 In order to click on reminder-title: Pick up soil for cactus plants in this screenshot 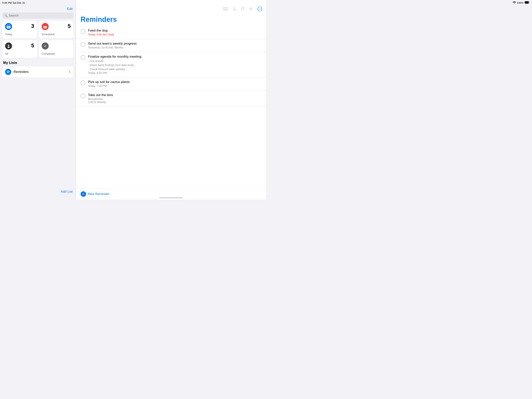, I will do `click(175, 82)`.